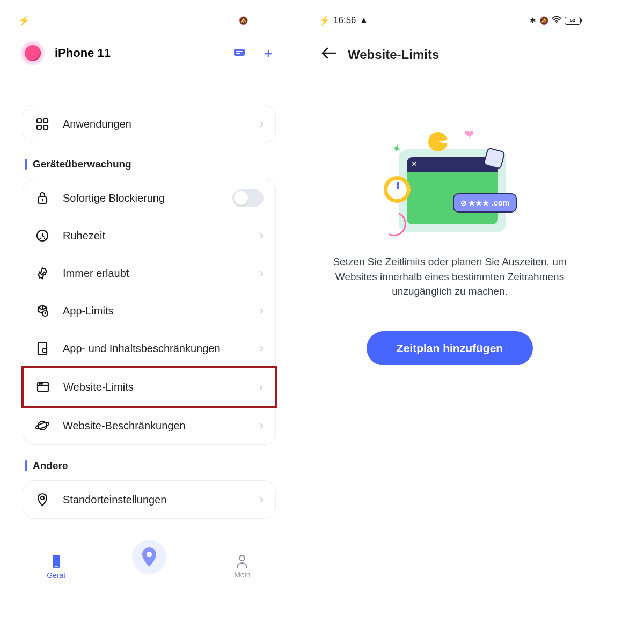  Describe the element at coordinates (149, 426) in the screenshot. I see `website-restrictions-row: Website-Beschränkungen ›` at that location.